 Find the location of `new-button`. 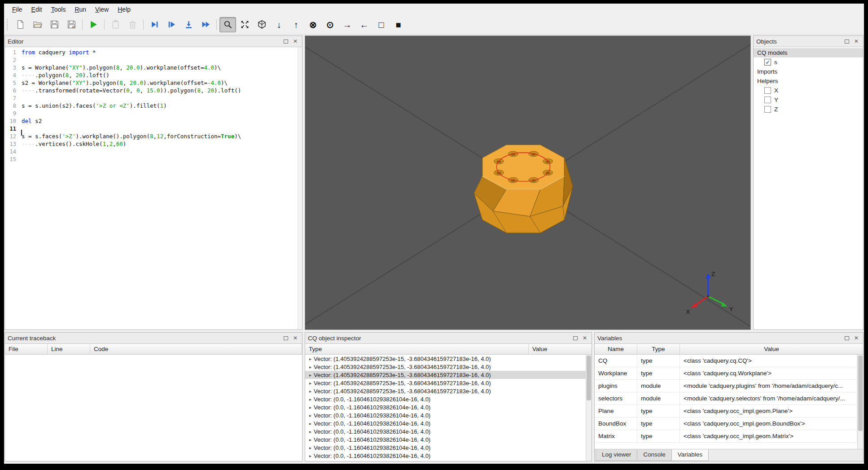

new-button is located at coordinates (21, 25).